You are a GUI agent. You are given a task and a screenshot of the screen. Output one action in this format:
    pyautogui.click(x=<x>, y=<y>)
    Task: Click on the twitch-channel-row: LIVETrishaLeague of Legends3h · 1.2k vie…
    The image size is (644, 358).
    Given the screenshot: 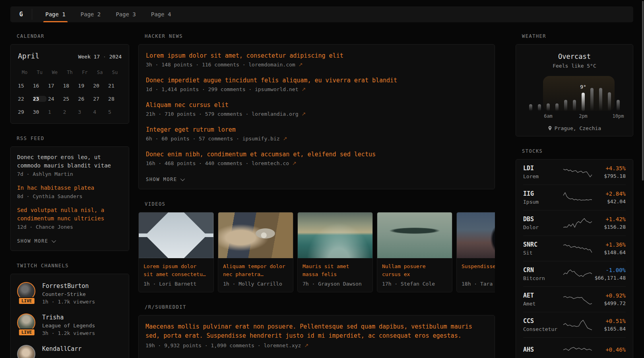 What is the action you would take?
    pyautogui.click(x=70, y=325)
    